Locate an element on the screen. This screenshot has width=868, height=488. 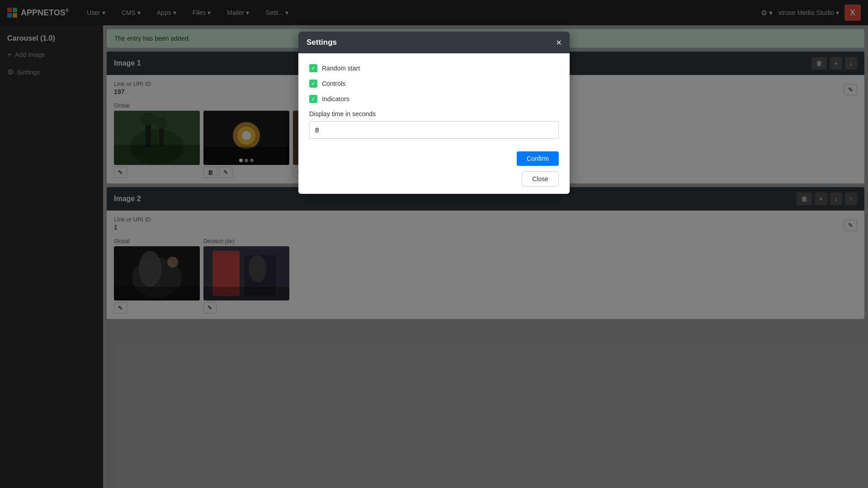
display-time-input is located at coordinates (434, 130).